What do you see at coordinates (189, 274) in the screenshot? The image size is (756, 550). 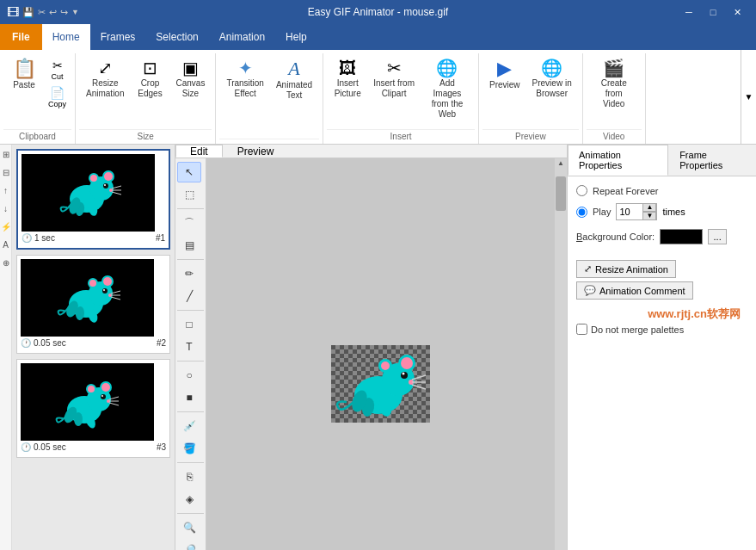 I see `tool-pencil: ✏` at bounding box center [189, 274].